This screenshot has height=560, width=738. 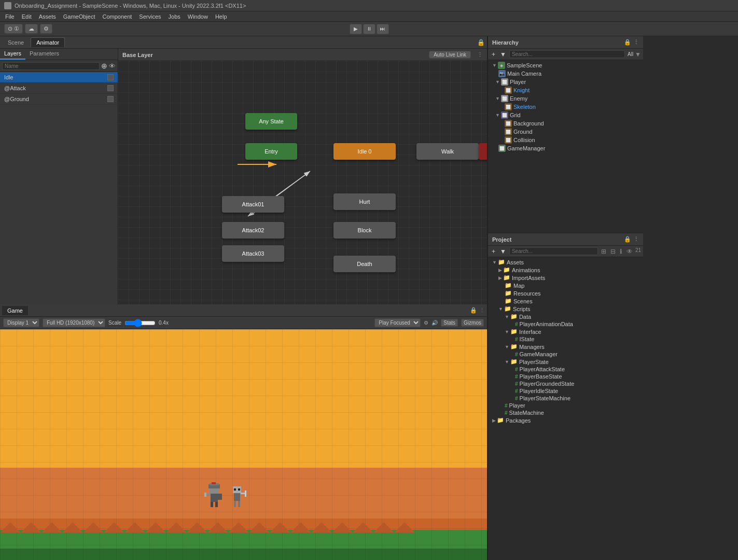 What do you see at coordinates (565, 140) in the screenshot?
I see `hierarchy-item-collision: ⬜ Collision` at bounding box center [565, 140].